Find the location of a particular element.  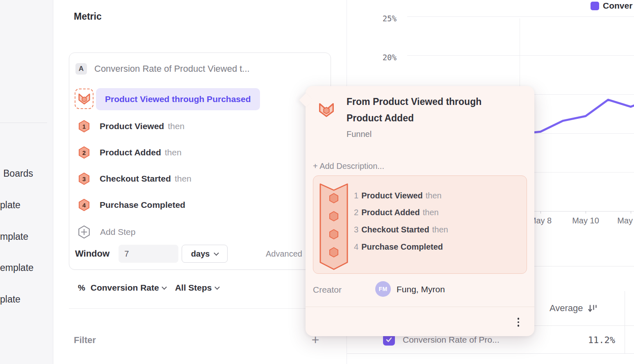

add-step-button: Add Step is located at coordinates (107, 232).